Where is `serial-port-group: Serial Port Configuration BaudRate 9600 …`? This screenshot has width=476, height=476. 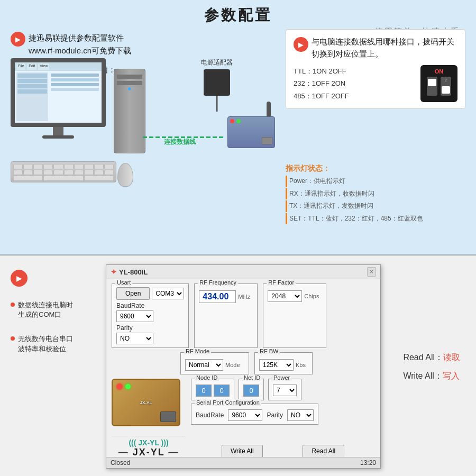
serial-port-group: Serial Port Configuration BaudRate 9600 … is located at coordinates (255, 414).